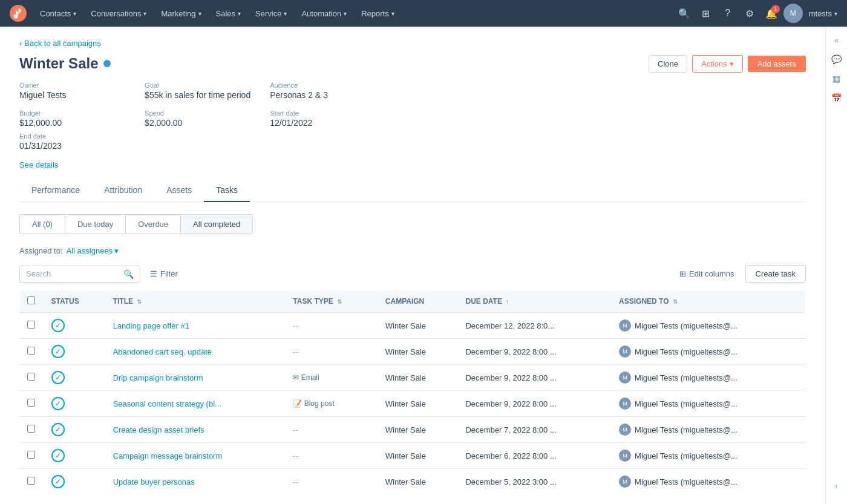 The height and width of the screenshot is (504, 847). I want to click on assigned-prefix: Assigned to:, so click(41, 250).